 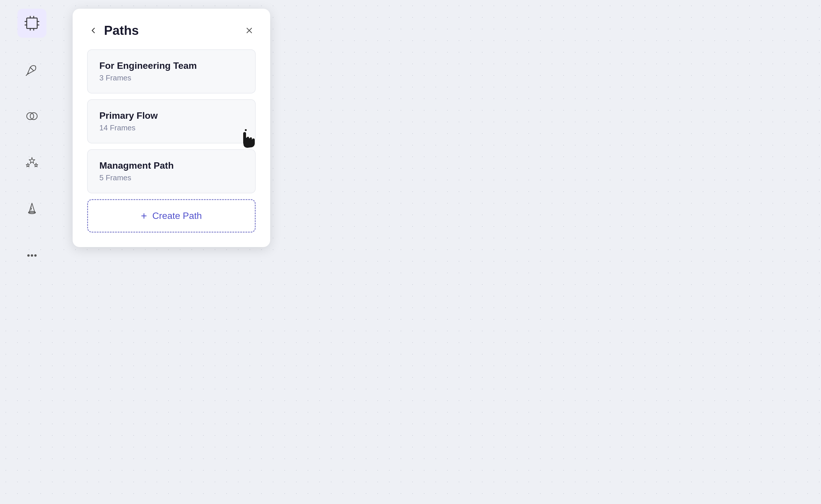 I want to click on path-card-engineering: For Engineering Team 3 Frames, so click(x=171, y=71).